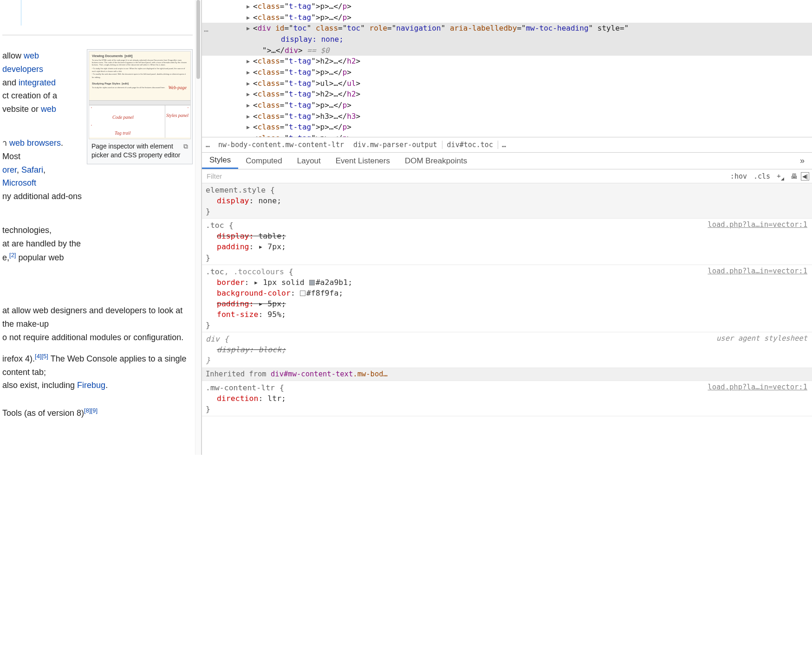 This screenshot has height=646, width=812. I want to click on dom-node-selected: ⋯▶<div id="toc" class="toc" role="naviga…, so click(507, 39).